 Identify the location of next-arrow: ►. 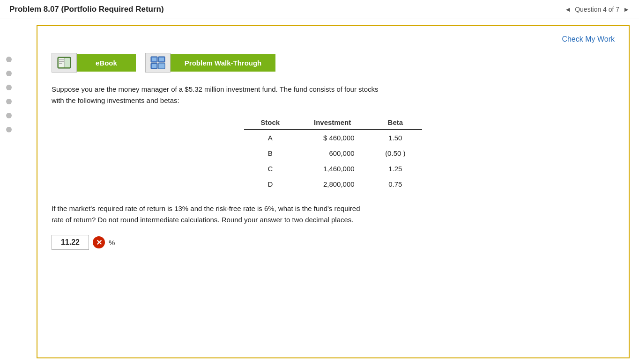
(626, 9).